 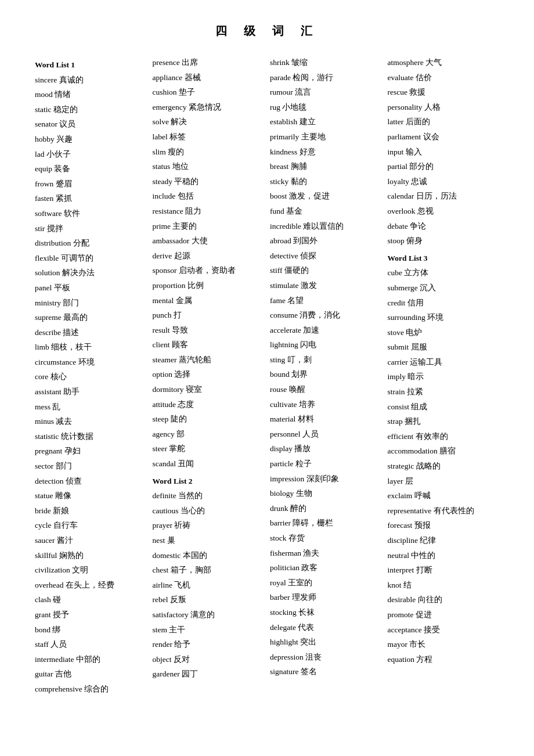 What do you see at coordinates (443, 451) in the screenshot?
I see `word-item: accommodation 膳宿` at bounding box center [443, 451].